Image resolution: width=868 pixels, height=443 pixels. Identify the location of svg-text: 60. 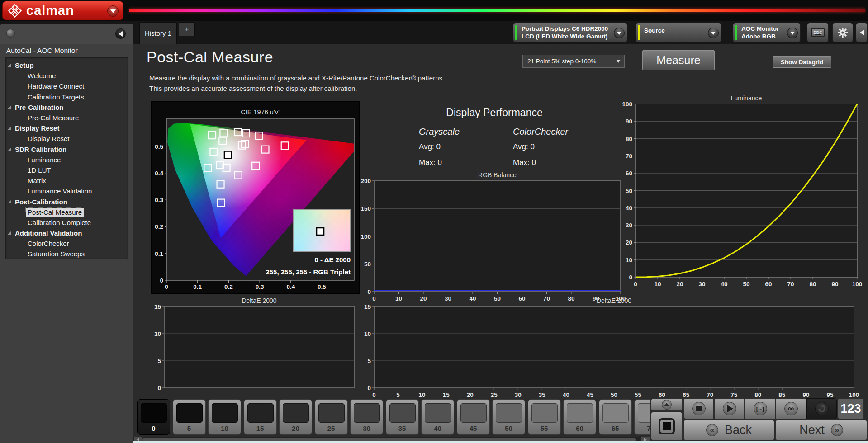
(629, 174).